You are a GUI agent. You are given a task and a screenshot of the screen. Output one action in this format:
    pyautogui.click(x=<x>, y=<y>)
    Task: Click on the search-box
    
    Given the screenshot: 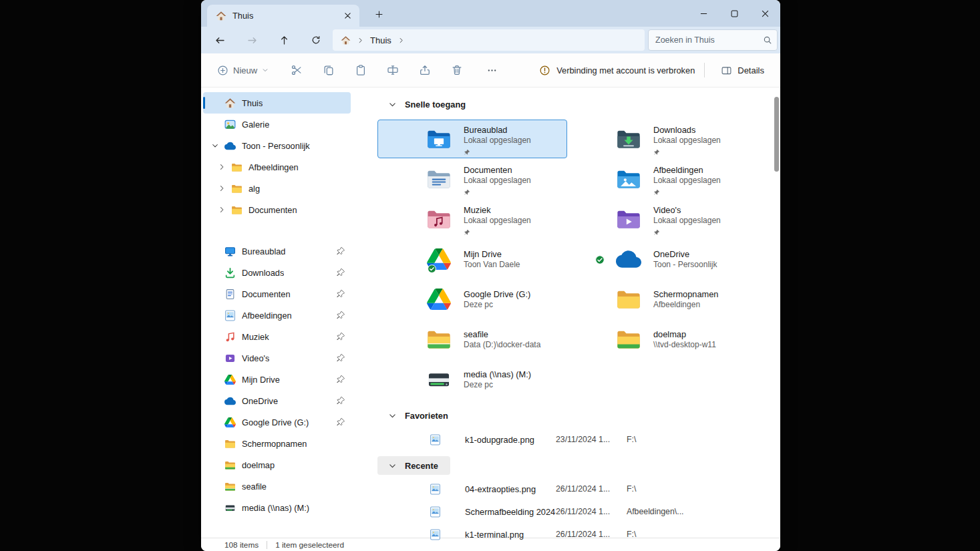 What is the action you would take?
    pyautogui.click(x=713, y=40)
    